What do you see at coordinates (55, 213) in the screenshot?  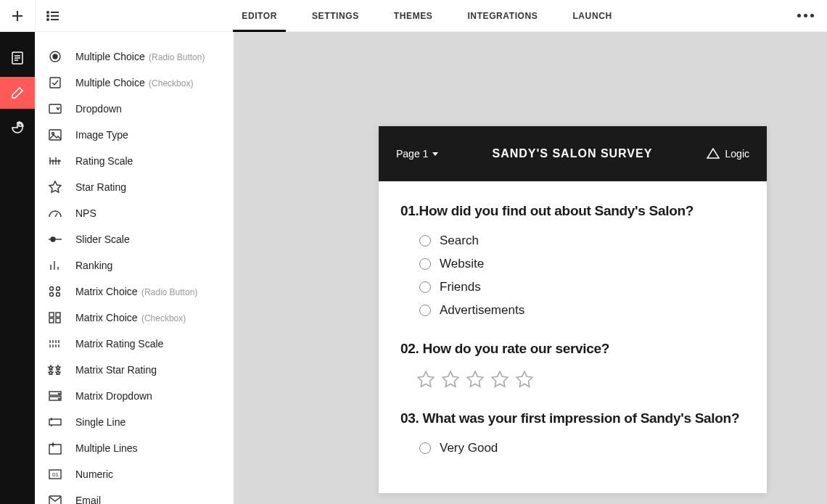 I see `gauge-icon` at bounding box center [55, 213].